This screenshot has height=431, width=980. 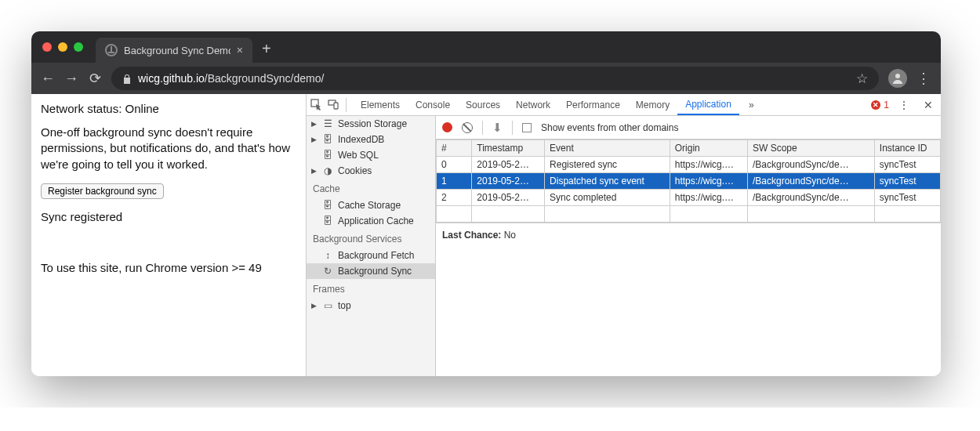 I want to click on events-table: # Timestamp Event Origin SW Scope Instan…, so click(x=688, y=181).